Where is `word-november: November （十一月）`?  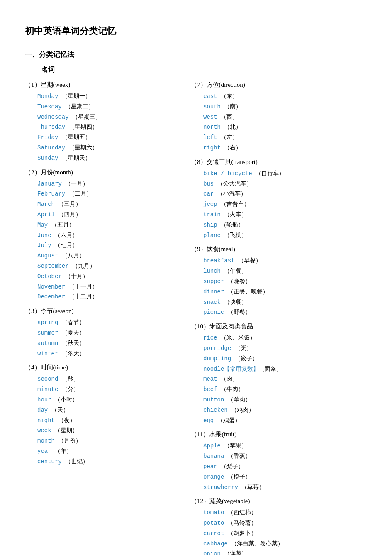 word-november: November （十一月） is located at coordinates (104, 287).